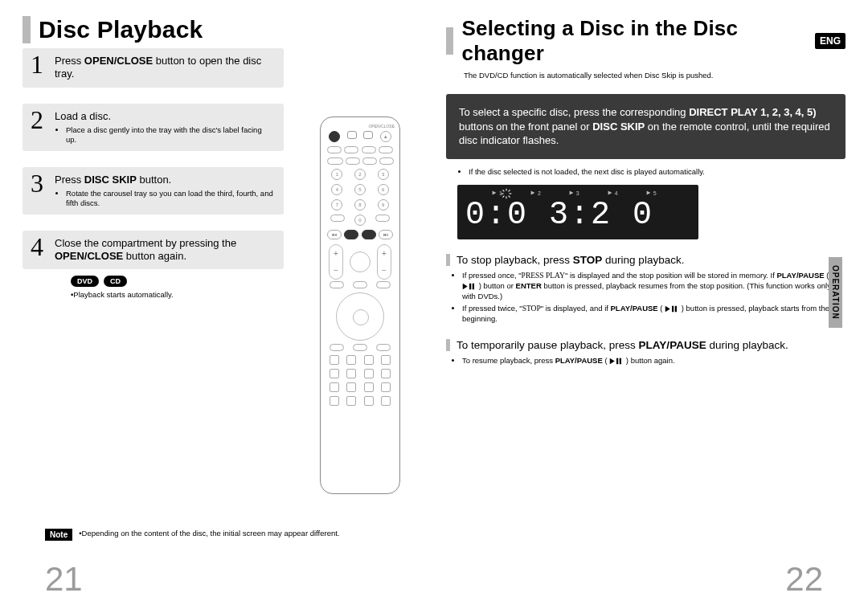  Describe the element at coordinates (383, 174) in the screenshot. I see `key-3: 3` at that location.